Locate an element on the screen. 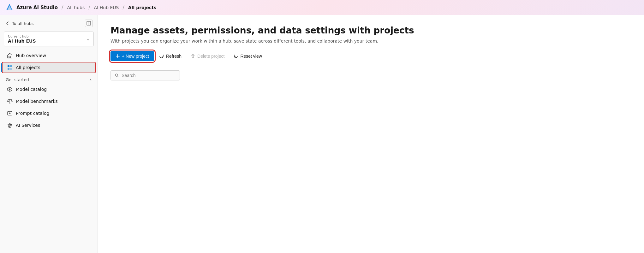 The width and height of the screenshot is (644, 253). sidebar-item-hub-overview: Hub overview is located at coordinates (49, 56).